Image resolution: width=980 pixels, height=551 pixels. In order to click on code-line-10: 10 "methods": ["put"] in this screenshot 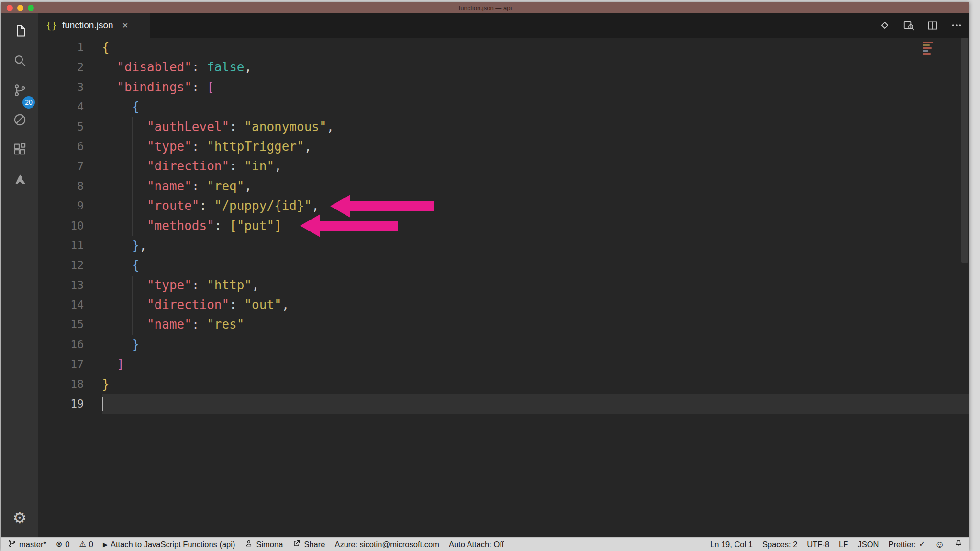, I will do `click(504, 226)`.